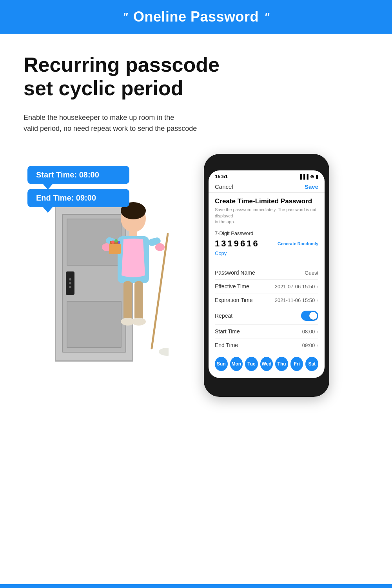 The width and height of the screenshot is (392, 588). I want to click on app-nav-bar: Cancel Save, so click(267, 187).